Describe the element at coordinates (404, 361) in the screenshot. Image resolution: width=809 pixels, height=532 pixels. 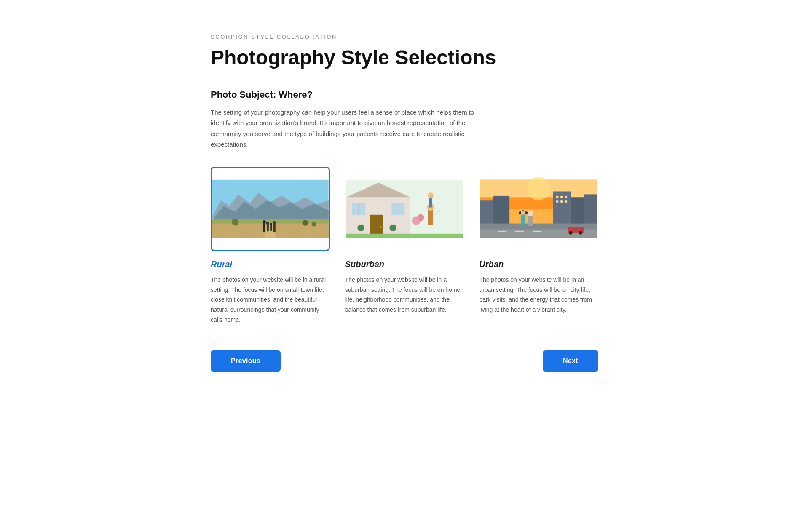
I see `navigation-bar: Previous Next` at that location.